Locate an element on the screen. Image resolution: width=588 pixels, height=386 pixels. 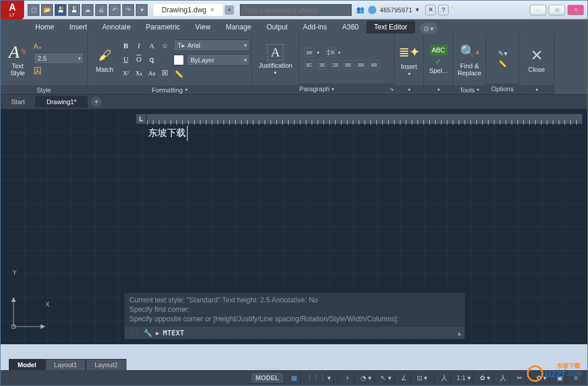
align-left-button is located at coordinates (309, 65).